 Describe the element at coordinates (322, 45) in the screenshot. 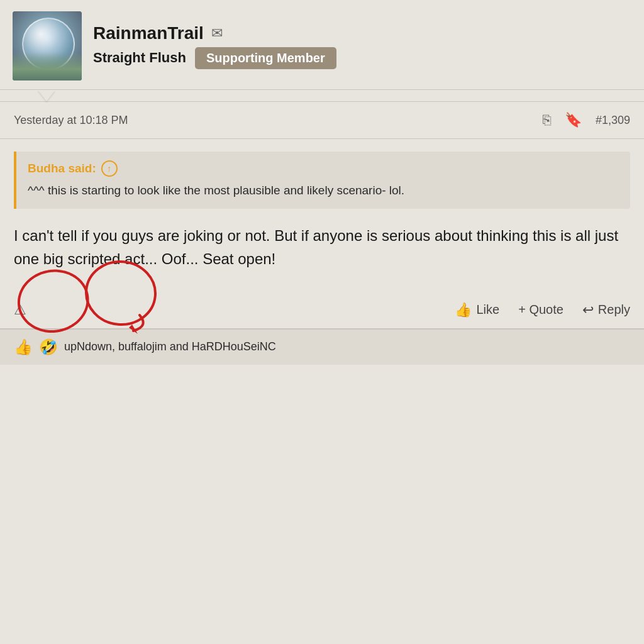

I see `user-header: RainmanTrail ✉ Straight Flush Supporting…` at that location.